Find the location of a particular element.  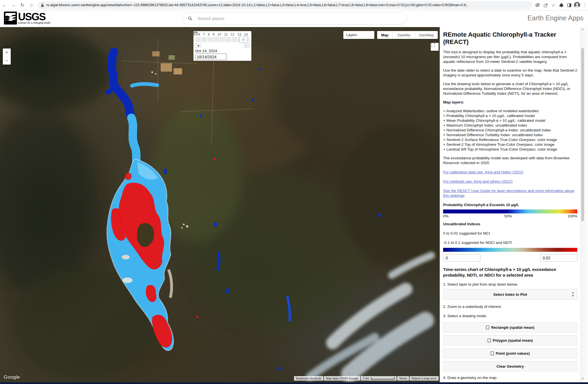

probability-colorbar-labels: 0% 50% 100% is located at coordinates (510, 216).